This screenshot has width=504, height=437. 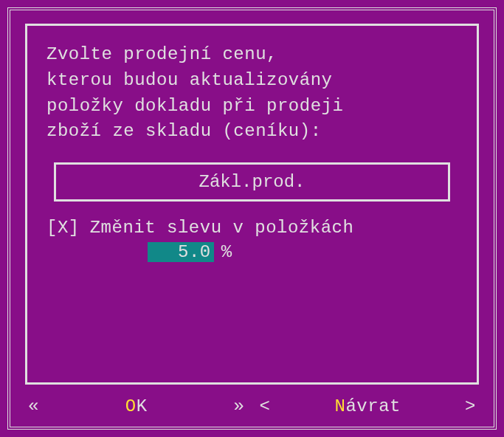 What do you see at coordinates (252, 182) in the screenshot?
I see `price-select: Zákl.prod.` at bounding box center [252, 182].